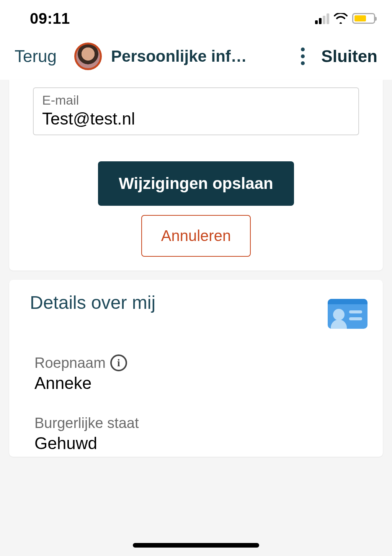 The width and height of the screenshot is (392, 556). What do you see at coordinates (348, 314) in the screenshot?
I see `id-card-icon` at bounding box center [348, 314].